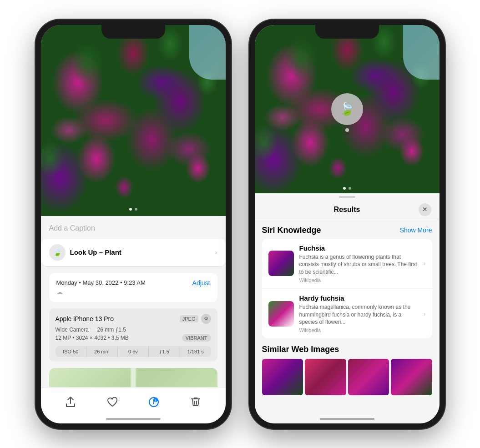 This screenshot has height=448, width=480. I want to click on similar-images, so click(347, 377).